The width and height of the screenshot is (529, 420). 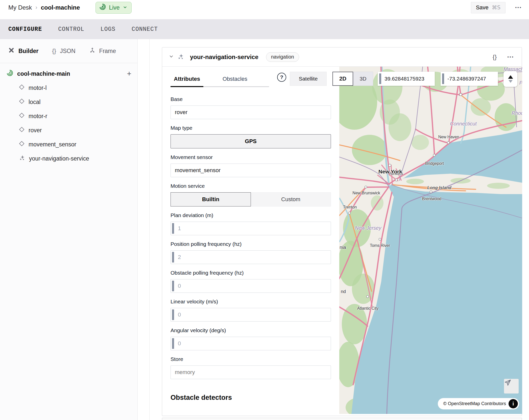 What do you see at coordinates (251, 315) in the screenshot?
I see `linear-velocity-input` at bounding box center [251, 315].